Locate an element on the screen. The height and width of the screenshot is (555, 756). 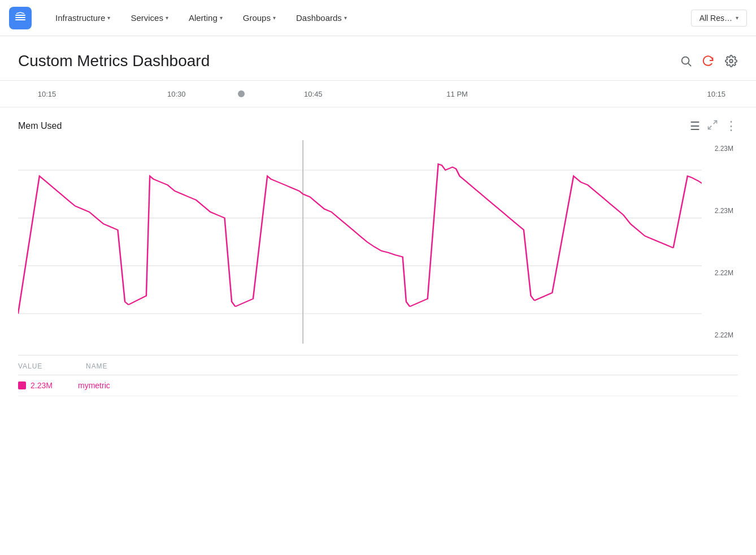
list-item: 2.23M mymetric is located at coordinates (378, 385).